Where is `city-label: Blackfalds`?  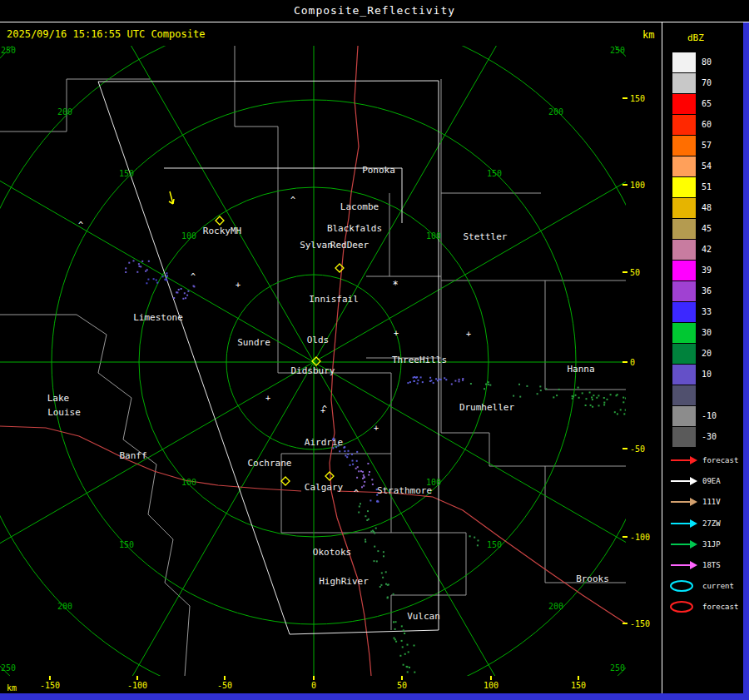
city-label: Blackfalds is located at coordinates (355, 228).